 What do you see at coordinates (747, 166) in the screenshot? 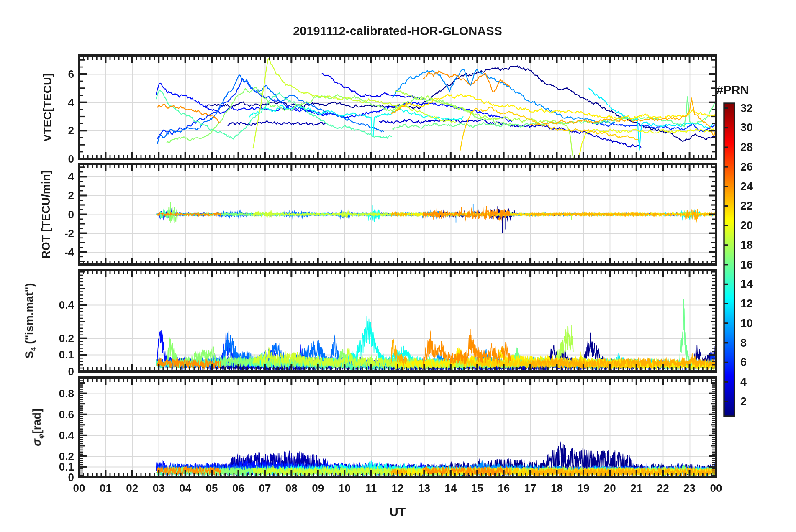
I see `colorbar-tick-label: 26` at bounding box center [747, 166].